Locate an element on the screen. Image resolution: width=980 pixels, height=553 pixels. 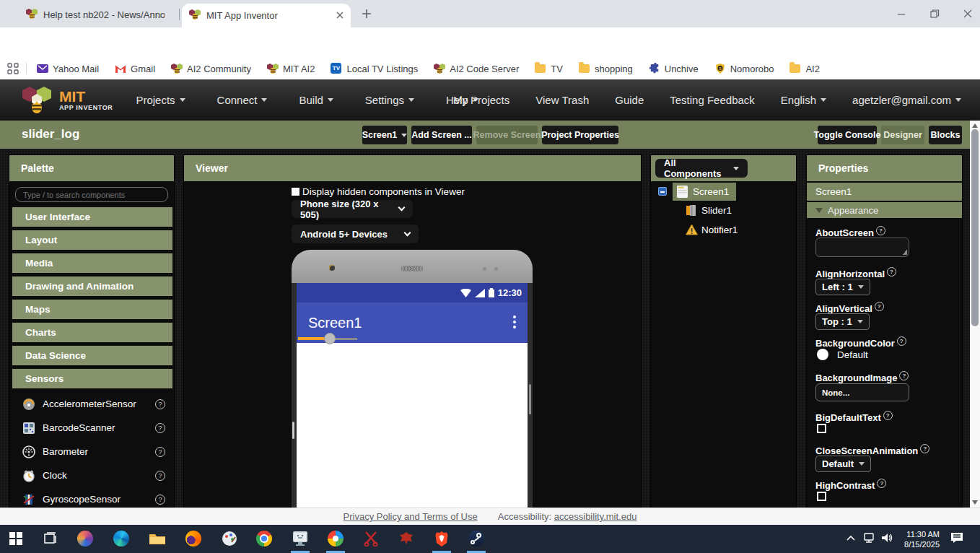
palette-category-user-interface: User Interface is located at coordinates (92, 217).